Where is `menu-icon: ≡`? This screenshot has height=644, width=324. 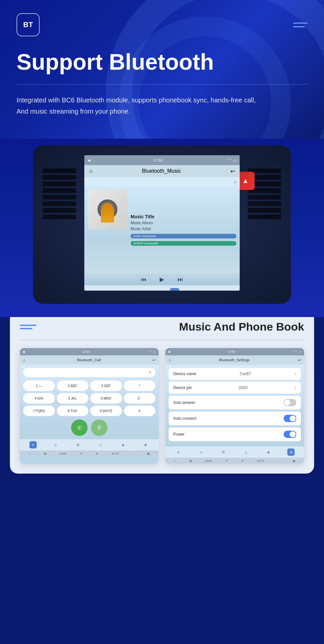 menu-icon: ≡ is located at coordinates (100, 289).